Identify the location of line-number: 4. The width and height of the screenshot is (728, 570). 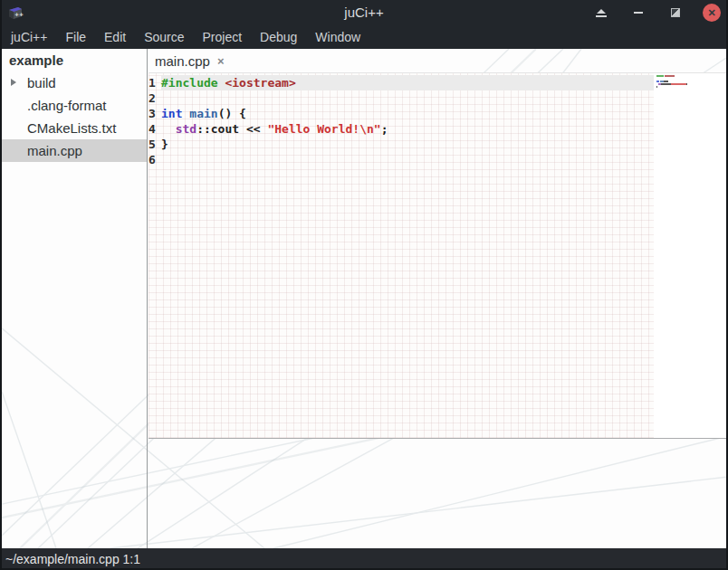
(155, 128).